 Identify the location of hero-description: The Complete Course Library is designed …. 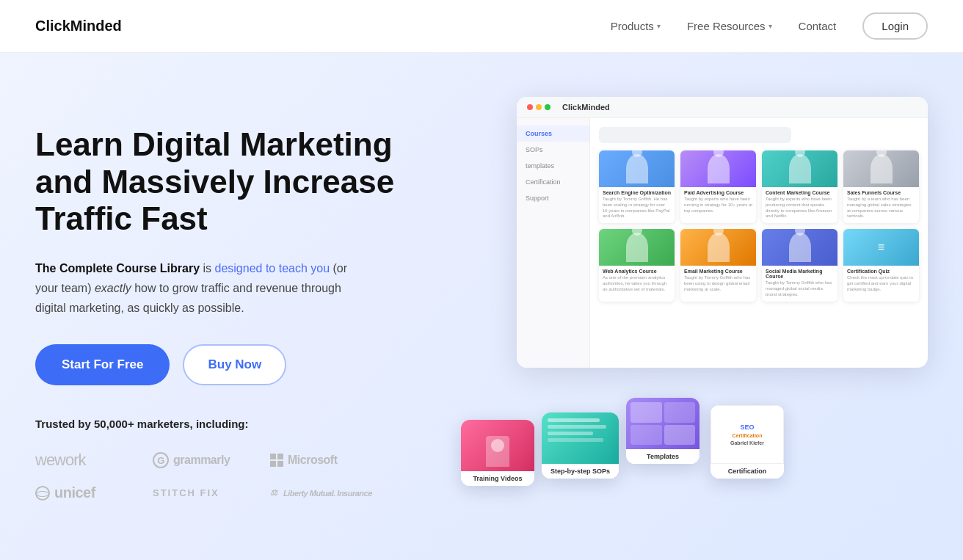
(204, 288).